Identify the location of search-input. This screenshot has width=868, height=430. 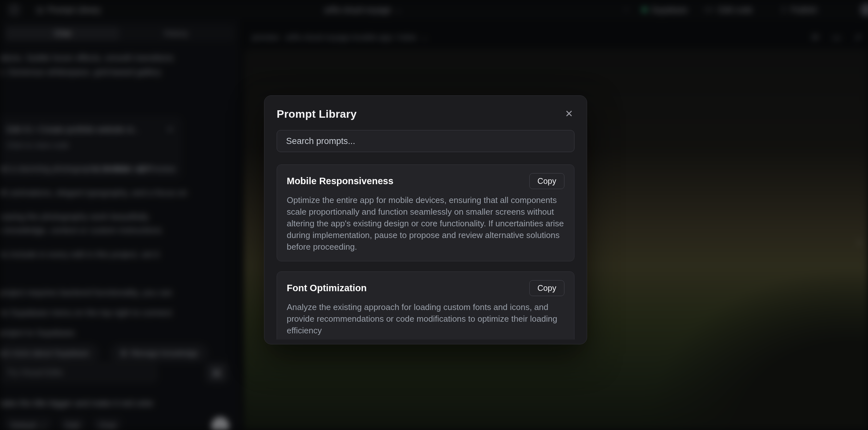
(426, 141).